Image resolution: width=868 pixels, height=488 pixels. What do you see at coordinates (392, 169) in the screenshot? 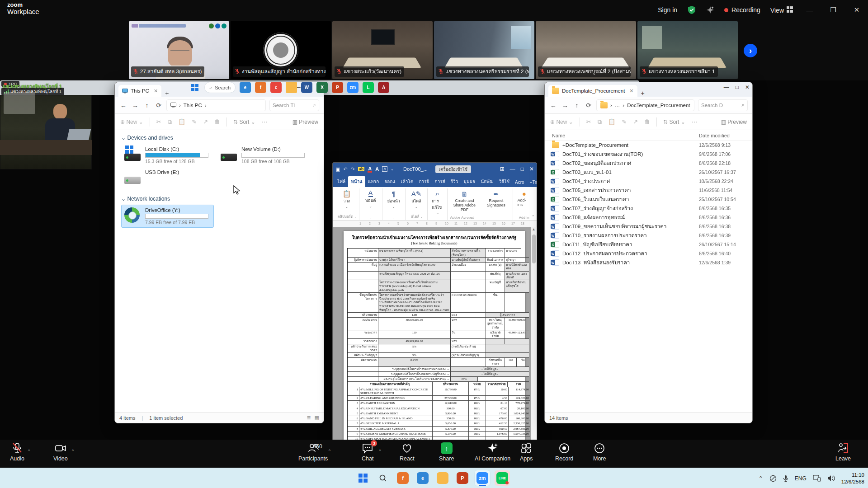
I see `qat-customize-icon: ⌄` at bounding box center [392, 169].